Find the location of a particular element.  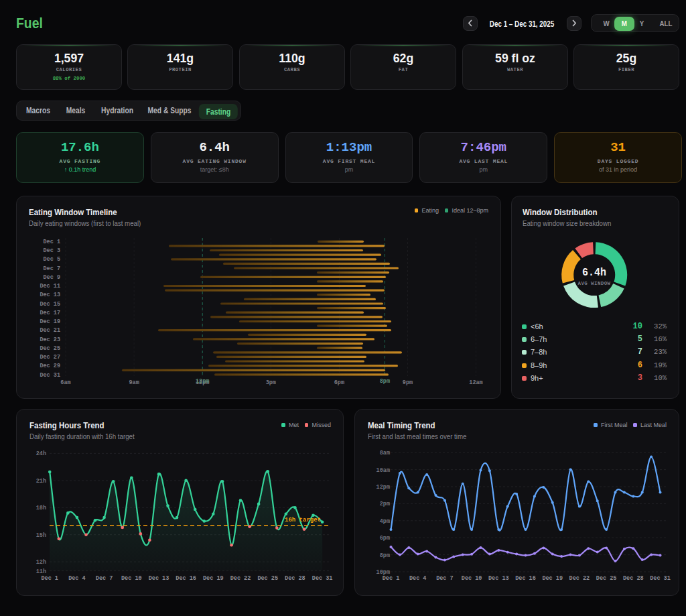

svg-text: Dec 21 is located at coordinates (50, 330).